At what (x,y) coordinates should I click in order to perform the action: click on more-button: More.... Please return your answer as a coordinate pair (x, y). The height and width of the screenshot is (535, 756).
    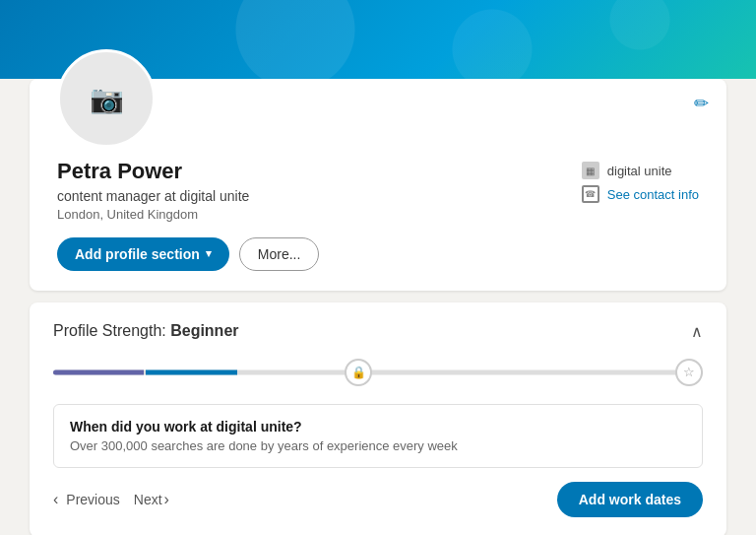
    Looking at the image, I should click on (280, 254).